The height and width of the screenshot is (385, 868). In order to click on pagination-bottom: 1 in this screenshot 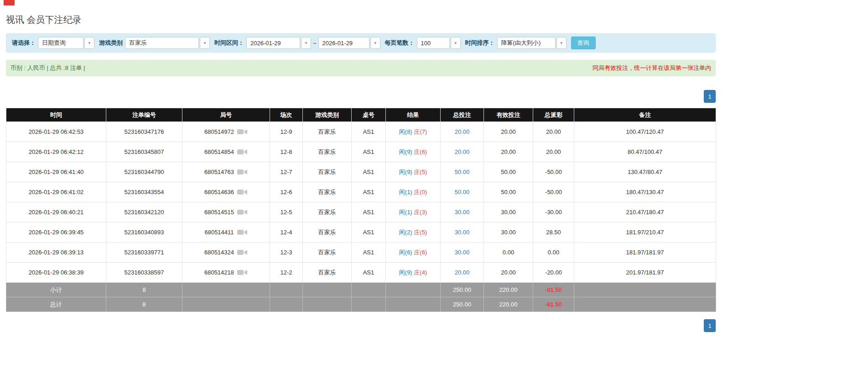, I will do `click(361, 326)`.